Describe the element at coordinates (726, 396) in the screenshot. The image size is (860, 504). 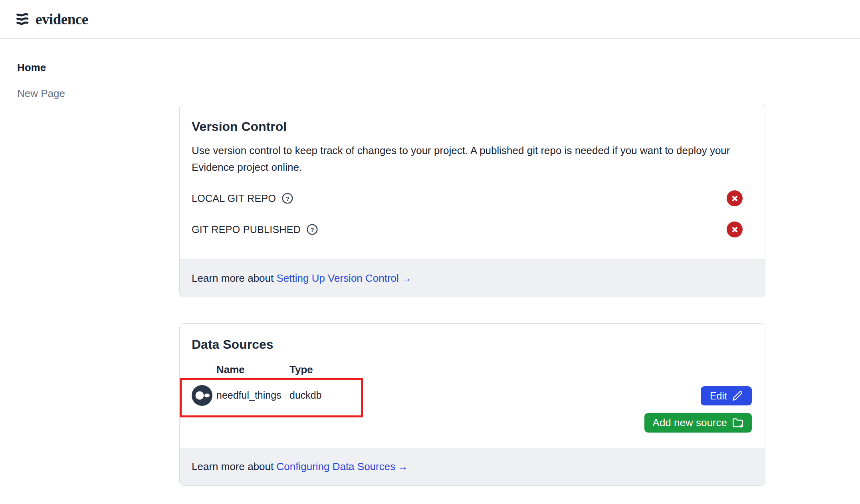
I see `edit-button: Edit` at that location.